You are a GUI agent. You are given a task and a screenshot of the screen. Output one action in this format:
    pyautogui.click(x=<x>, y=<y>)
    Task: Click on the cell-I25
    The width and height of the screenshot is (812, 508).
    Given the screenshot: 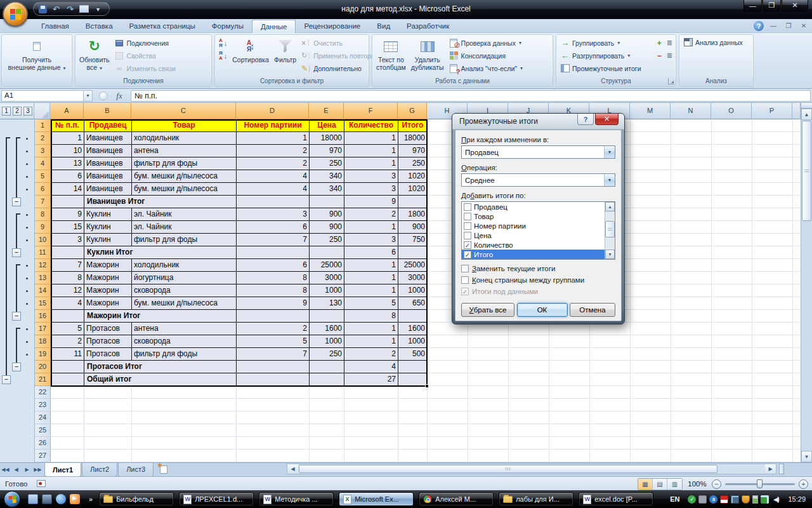 What is the action you would take?
    pyautogui.click(x=488, y=431)
    